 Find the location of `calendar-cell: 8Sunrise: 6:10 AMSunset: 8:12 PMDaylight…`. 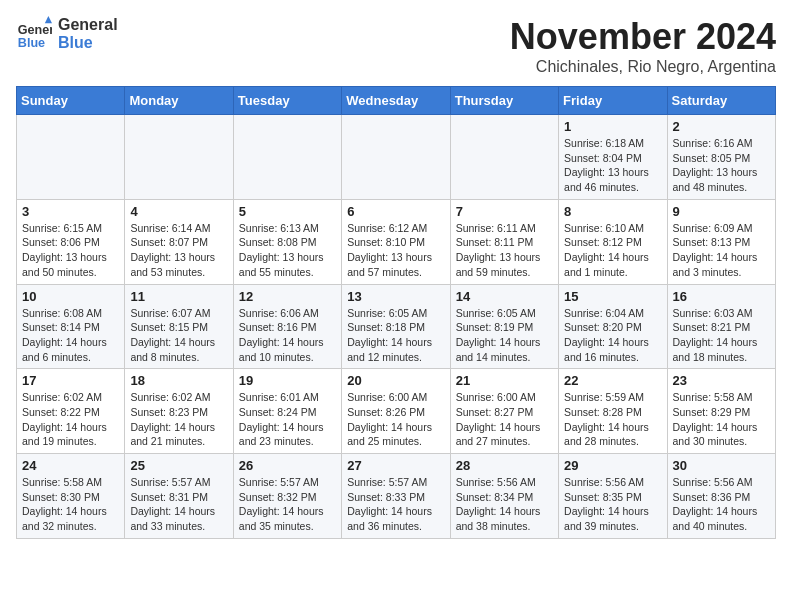

calendar-cell: 8Sunrise: 6:10 AMSunset: 8:12 PMDaylight… is located at coordinates (613, 242).